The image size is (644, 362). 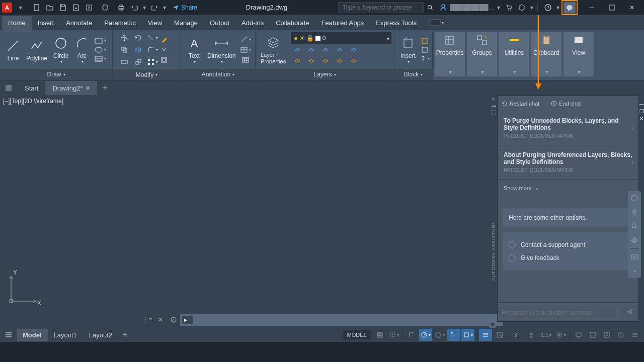 What do you see at coordinates (9, 335) in the screenshot?
I see `layout-menu-icon` at bounding box center [9, 335].